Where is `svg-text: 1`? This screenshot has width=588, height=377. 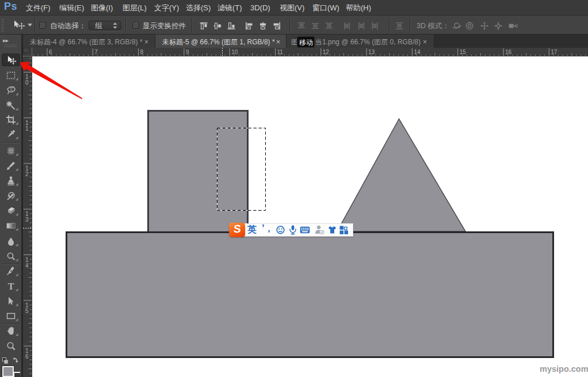
svg-text: 1 is located at coordinates (27, 129).